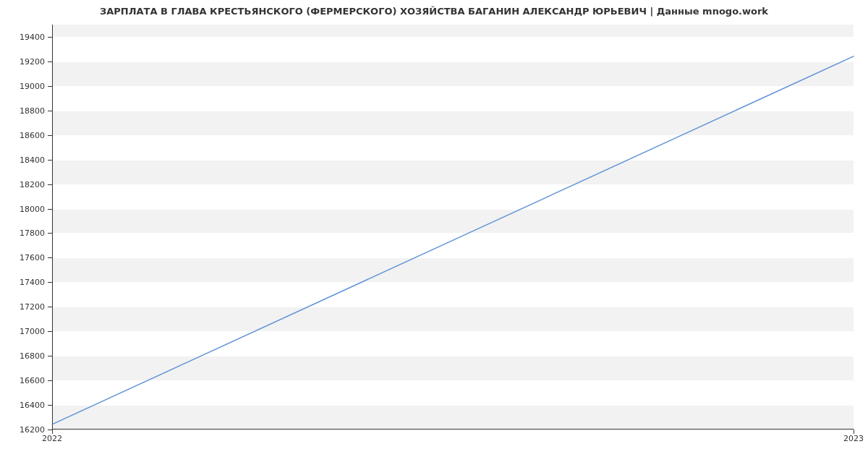  Describe the element at coordinates (32, 208) in the screenshot. I see `y-tick-label: 18000` at that location.